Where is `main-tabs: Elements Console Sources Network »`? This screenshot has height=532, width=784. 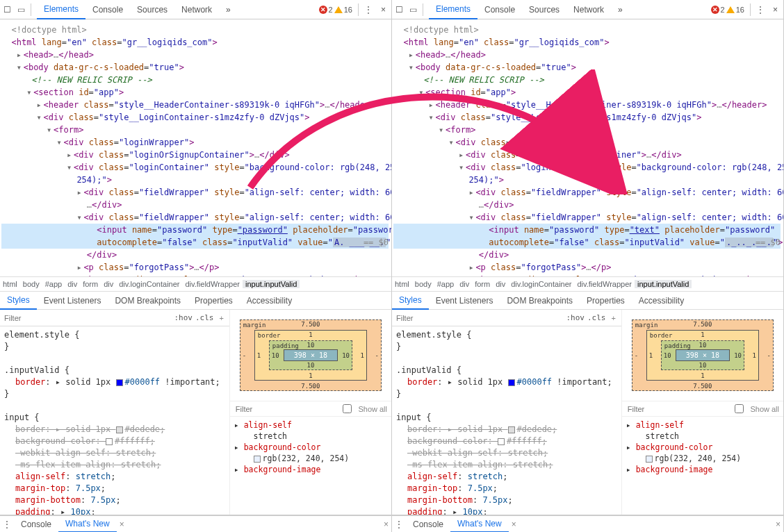
main-tabs: Elements Console Sources Network » is located at coordinates (136, 10).